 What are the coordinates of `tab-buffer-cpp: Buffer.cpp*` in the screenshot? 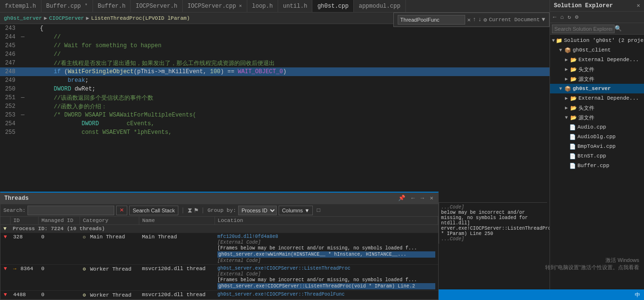 It's located at (67, 6).